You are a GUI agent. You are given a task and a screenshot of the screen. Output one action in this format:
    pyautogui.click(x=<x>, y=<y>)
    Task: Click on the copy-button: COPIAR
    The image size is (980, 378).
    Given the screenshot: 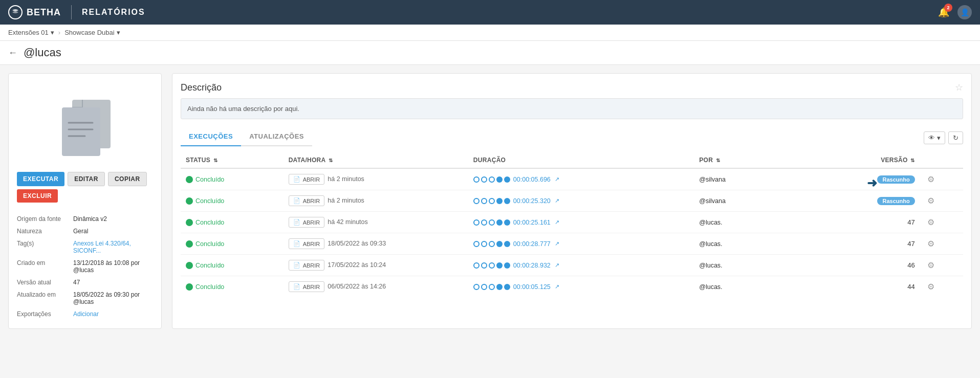 What is the action you would take?
    pyautogui.click(x=127, y=179)
    